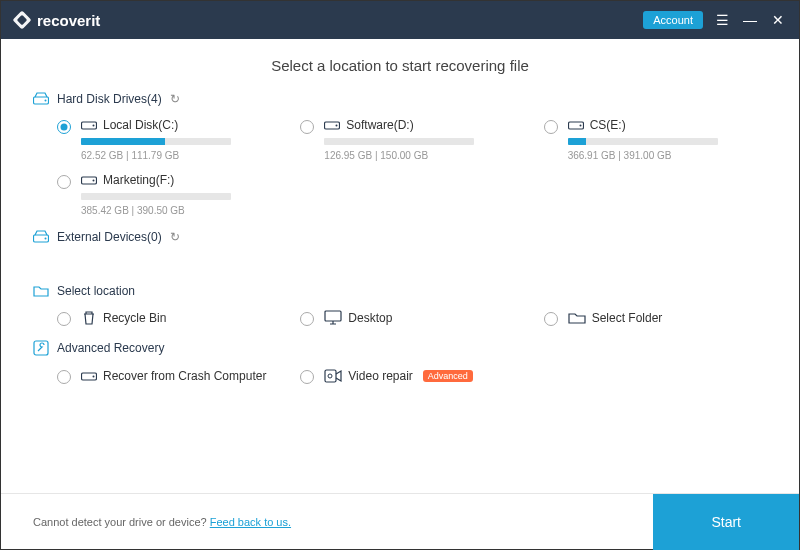 The width and height of the screenshot is (800, 550). Describe the element at coordinates (168, 194) in the screenshot. I see `drive-item-marketing-f: Marketing(F:) 385.42 GB | 390.50 GB` at that location.